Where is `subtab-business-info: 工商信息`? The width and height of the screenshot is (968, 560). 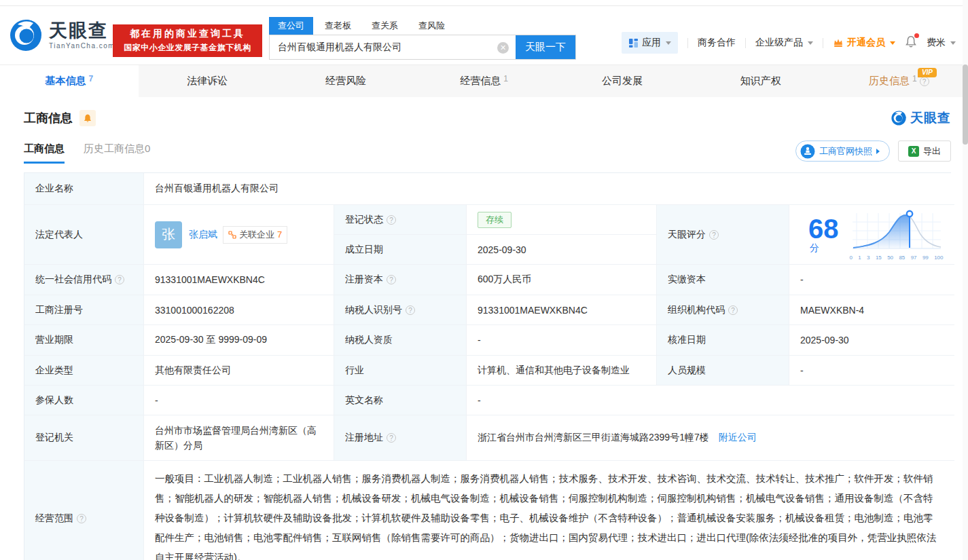
subtab-business-info: 工商信息 is located at coordinates (44, 153).